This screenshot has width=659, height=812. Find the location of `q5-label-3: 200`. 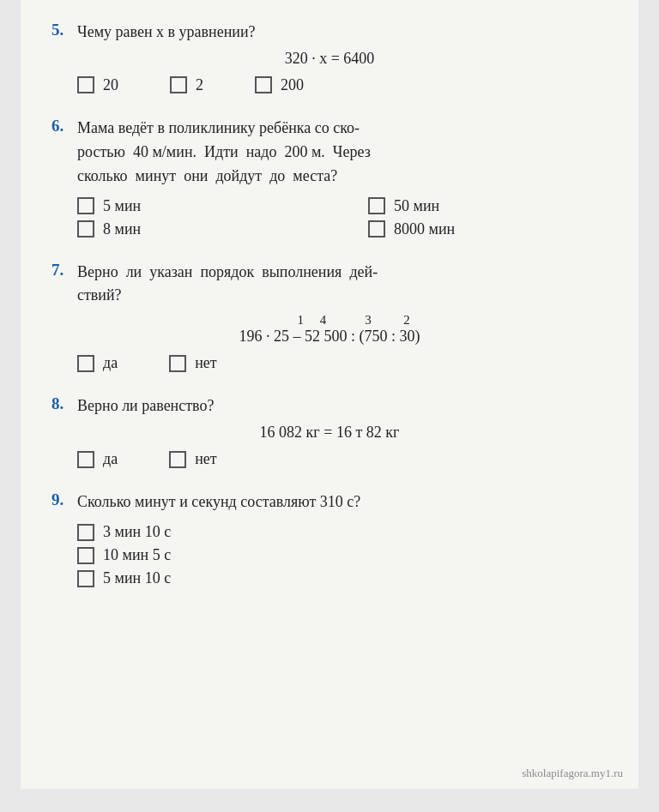

q5-label-3: 200 is located at coordinates (292, 86).